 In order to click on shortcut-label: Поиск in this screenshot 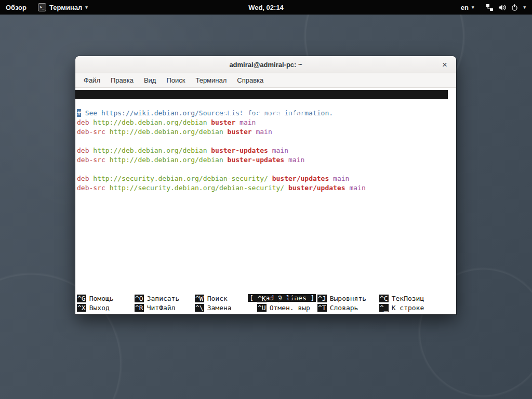, I will do `click(217, 298)`.